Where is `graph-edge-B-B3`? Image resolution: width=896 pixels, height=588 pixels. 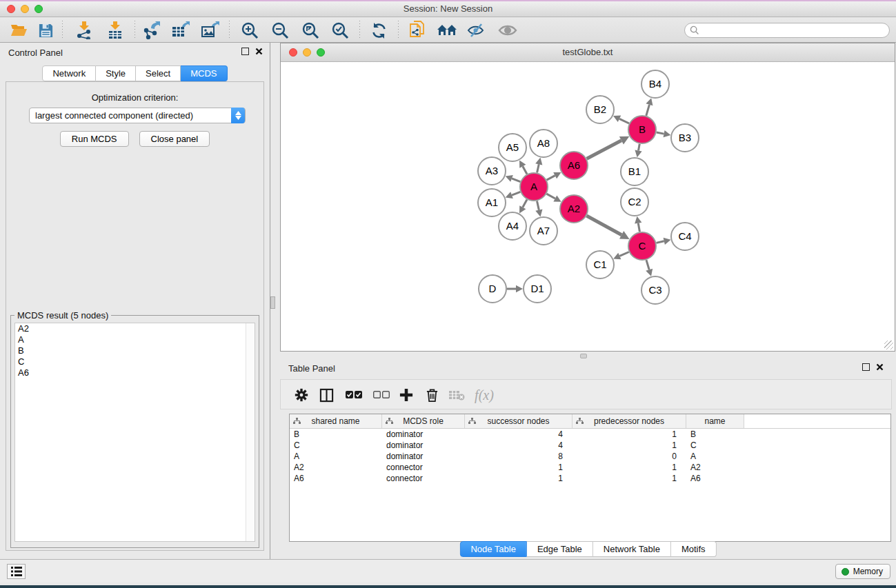 graph-edge-B-B3 is located at coordinates (661, 133).